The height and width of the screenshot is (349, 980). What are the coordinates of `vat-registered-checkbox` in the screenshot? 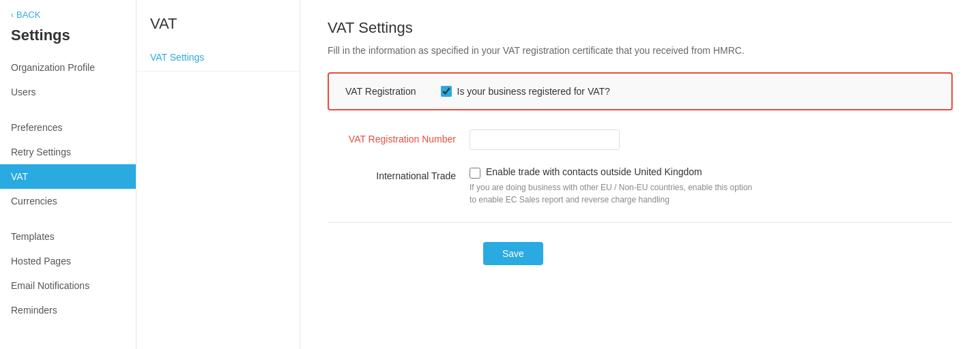 It's located at (446, 91).